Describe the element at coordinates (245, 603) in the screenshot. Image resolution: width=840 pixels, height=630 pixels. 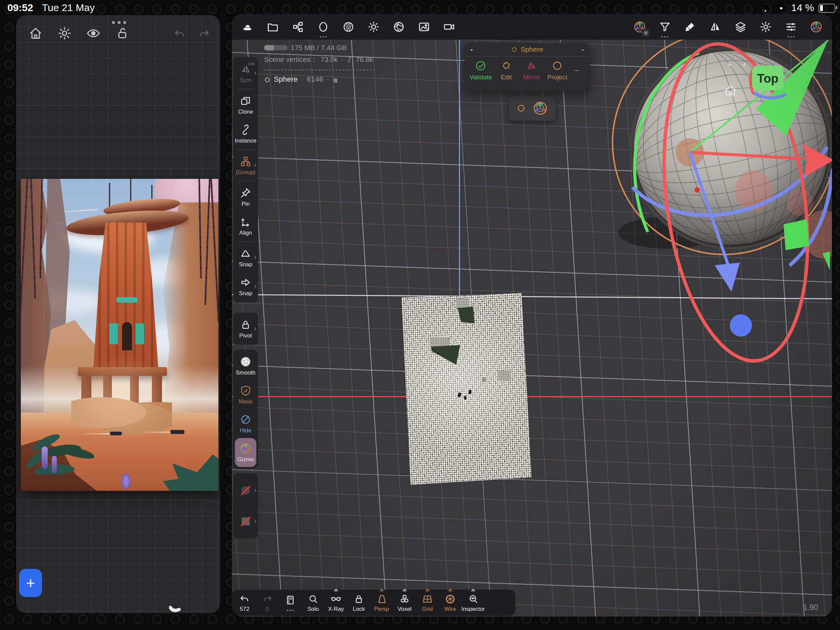
I see `undo-button: 572` at that location.